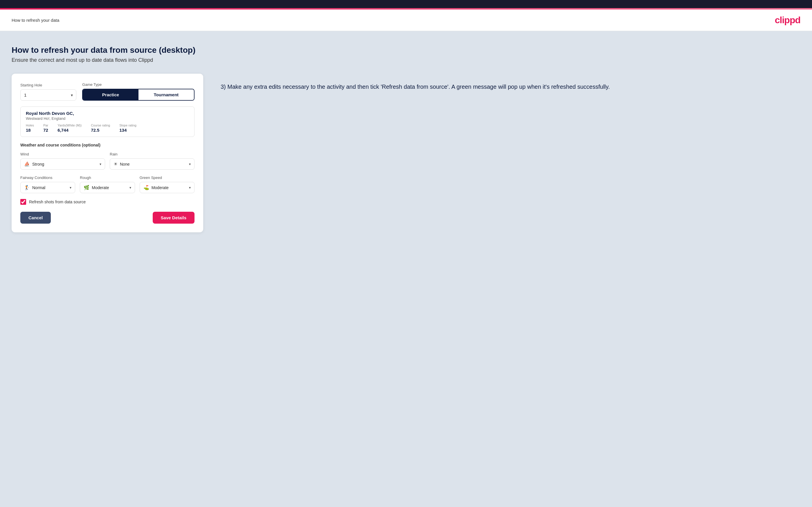 The image size is (812, 507). I want to click on rough-icon: 🌿, so click(87, 187).